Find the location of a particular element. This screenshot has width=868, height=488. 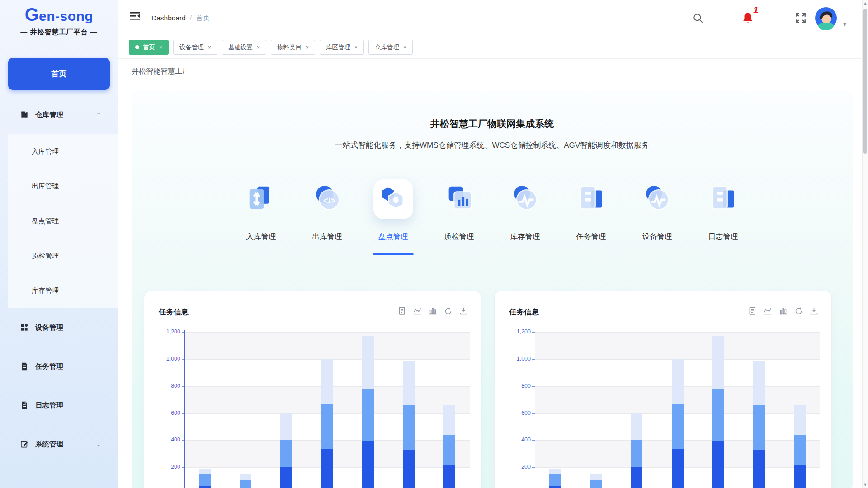

sidebar-subitem: 出库管理 is located at coordinates (63, 186).